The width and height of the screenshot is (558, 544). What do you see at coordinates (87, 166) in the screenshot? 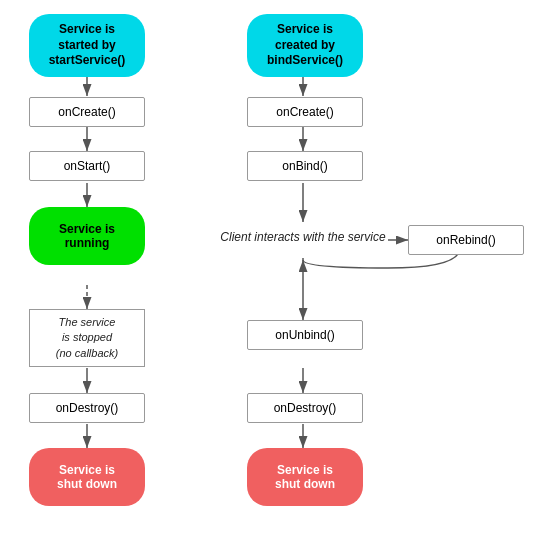
I see `left-onstart: onStart()` at bounding box center [87, 166].